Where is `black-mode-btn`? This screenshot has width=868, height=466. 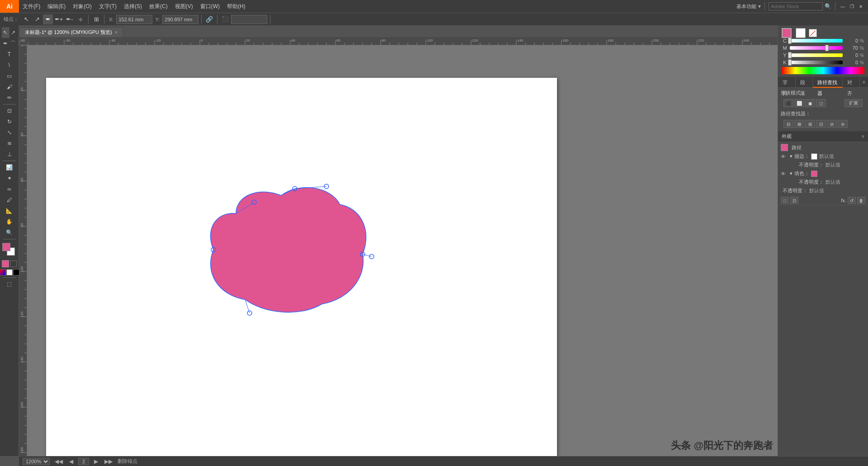 black-mode-btn is located at coordinates (16, 272).